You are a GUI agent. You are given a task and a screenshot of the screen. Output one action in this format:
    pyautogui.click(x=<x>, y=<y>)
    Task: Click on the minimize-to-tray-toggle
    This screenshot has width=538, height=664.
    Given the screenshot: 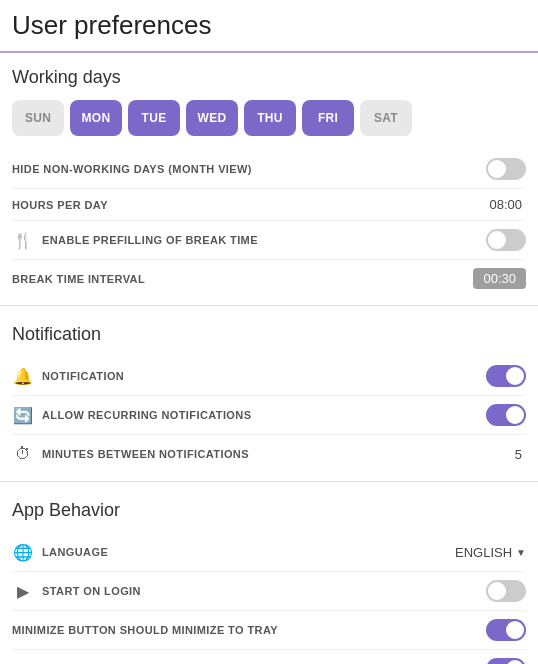 What is the action you would take?
    pyautogui.click(x=506, y=630)
    